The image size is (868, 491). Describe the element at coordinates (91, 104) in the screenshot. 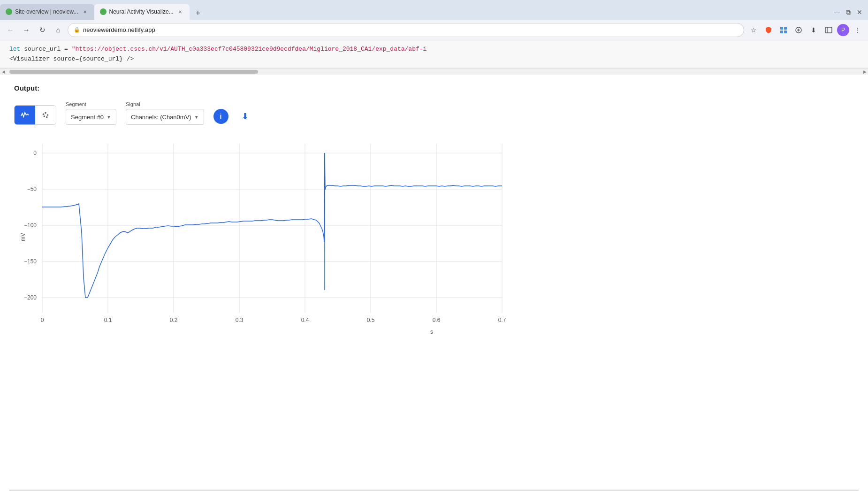

I see `segment-label: Segment` at that location.